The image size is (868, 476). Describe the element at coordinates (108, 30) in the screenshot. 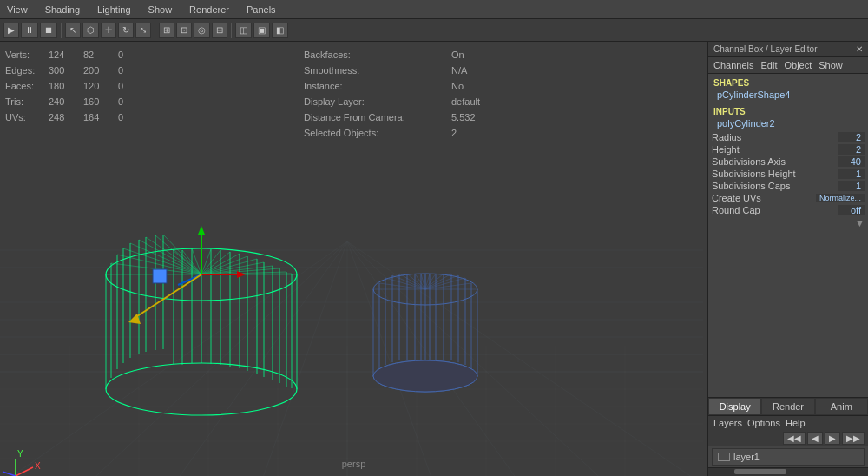

I see `toolbar-move: ✛` at that location.